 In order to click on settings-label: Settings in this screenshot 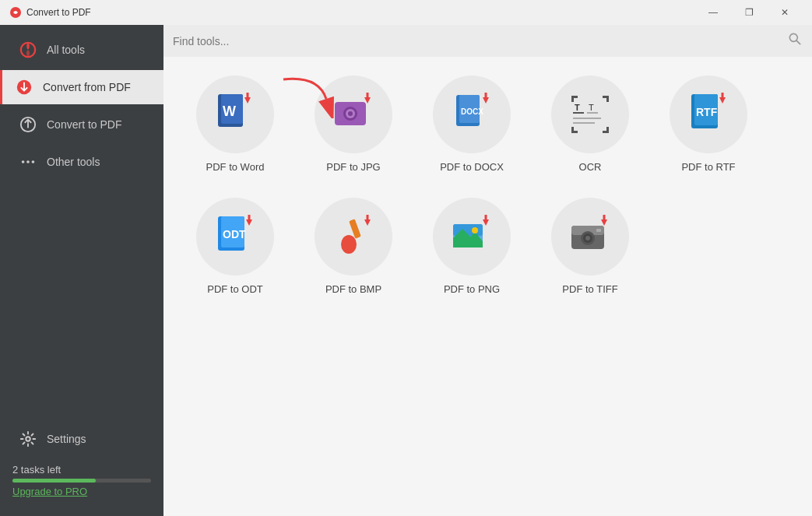, I will do `click(67, 439)`.